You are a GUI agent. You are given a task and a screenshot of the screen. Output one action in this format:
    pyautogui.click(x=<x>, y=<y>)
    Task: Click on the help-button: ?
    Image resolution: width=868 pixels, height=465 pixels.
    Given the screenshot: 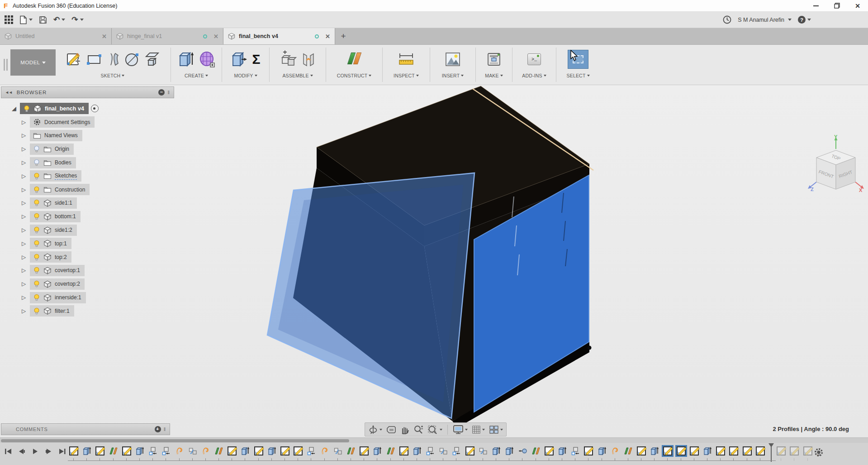 What is the action you would take?
    pyautogui.click(x=804, y=20)
    